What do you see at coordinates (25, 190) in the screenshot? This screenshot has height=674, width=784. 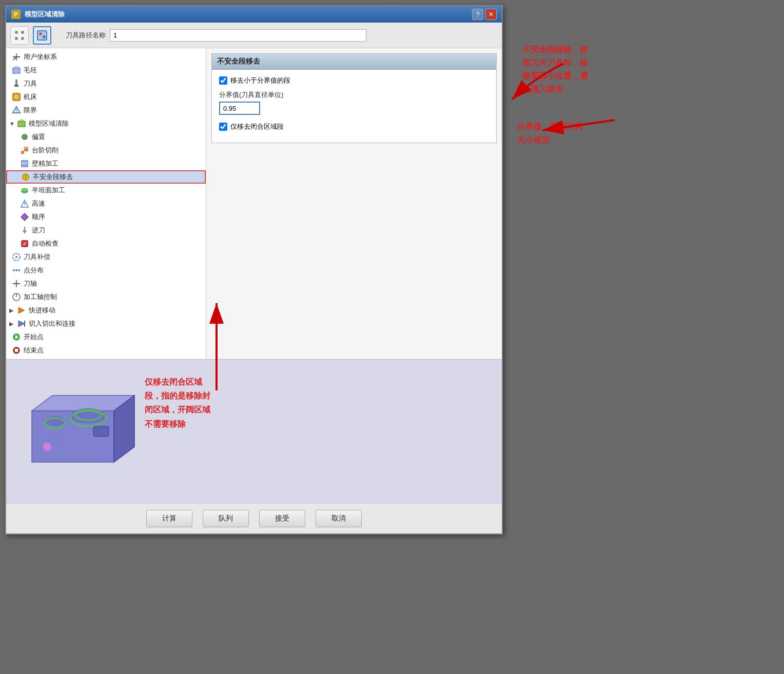 I see `flat-icon` at bounding box center [25, 190].